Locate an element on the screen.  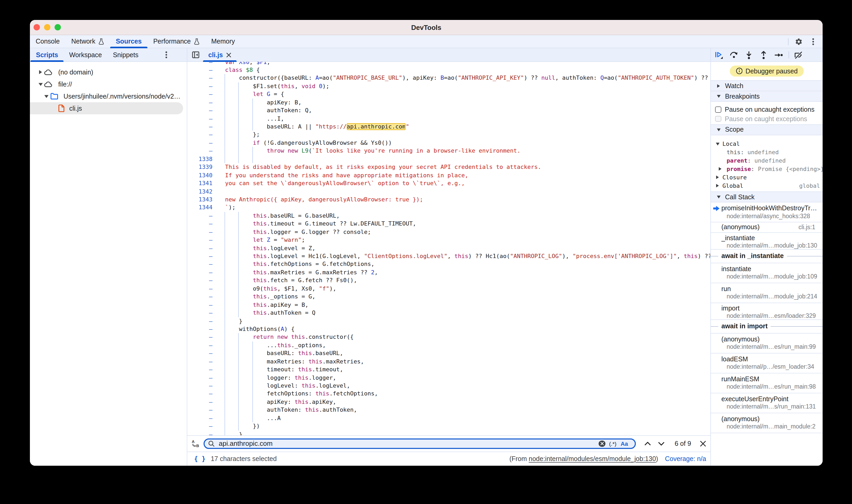
section-scope: Scope is located at coordinates (767, 130).